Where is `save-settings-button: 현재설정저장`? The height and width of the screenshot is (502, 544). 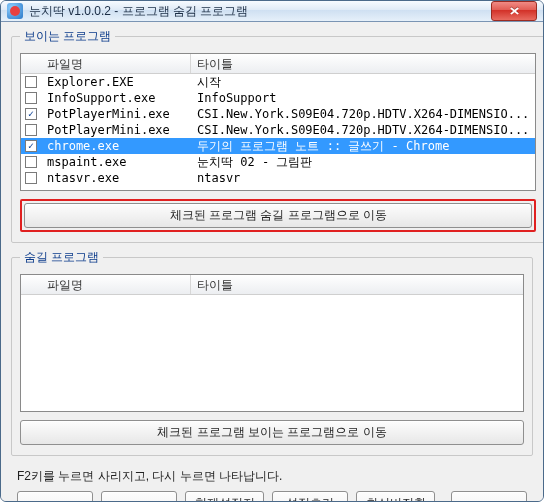 save-settings-button: 현재설정저장 is located at coordinates (224, 496).